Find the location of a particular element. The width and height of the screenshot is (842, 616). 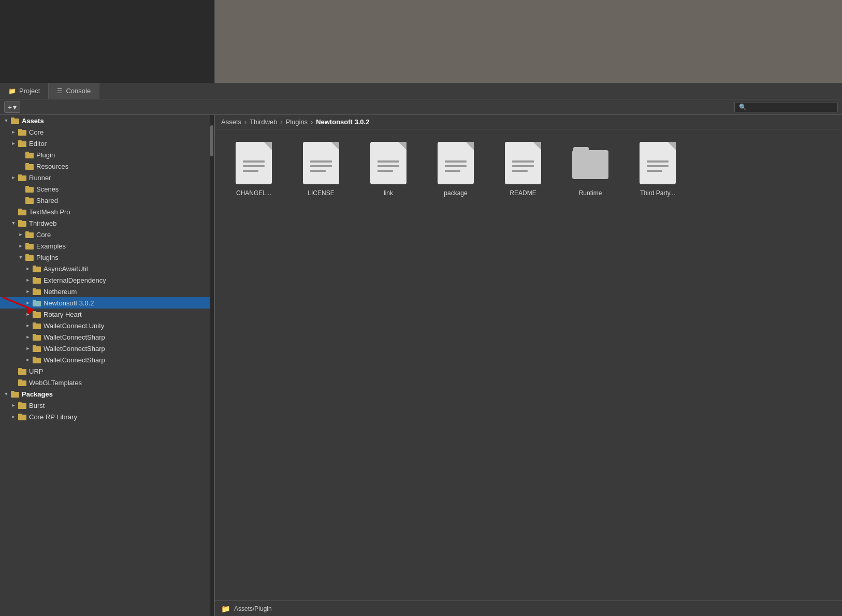

tree-item-examples: Examples is located at coordinates (107, 246).